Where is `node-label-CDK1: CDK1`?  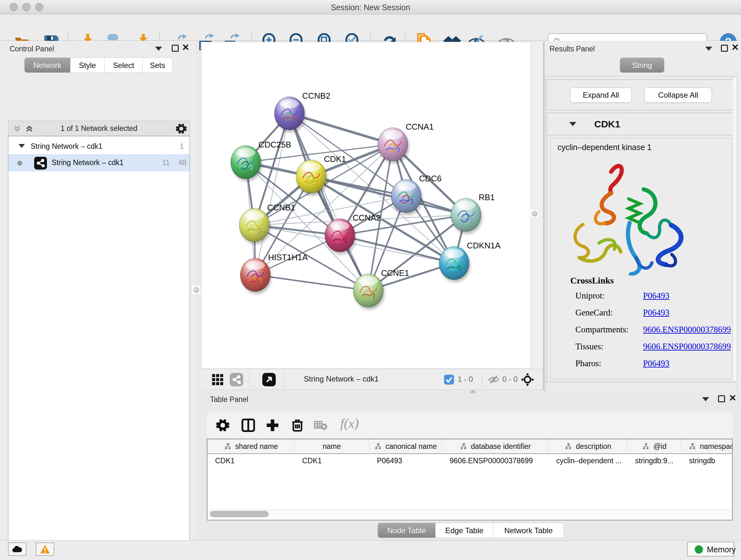
node-label-CDK1: CDK1 is located at coordinates (335, 159).